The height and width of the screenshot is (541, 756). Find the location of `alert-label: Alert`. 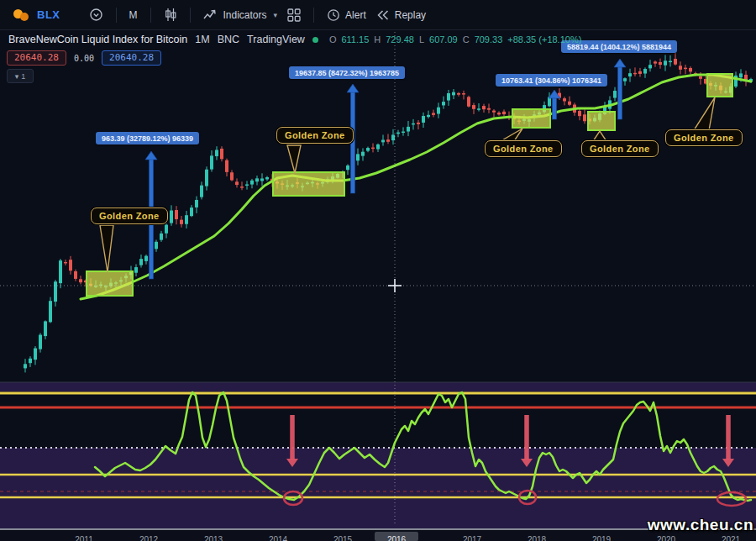

alert-label: Alert is located at coordinates (356, 15).